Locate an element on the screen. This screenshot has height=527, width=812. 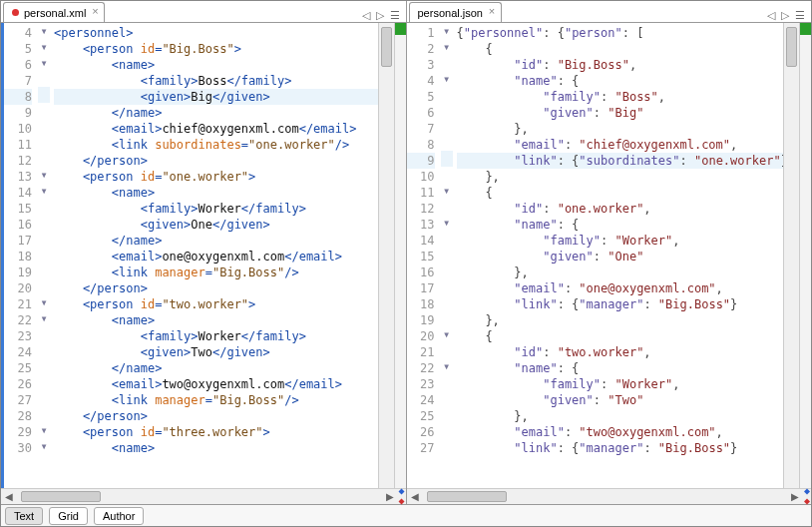
code-line: "id": "Big.Boss", is located at coordinates (620, 65).